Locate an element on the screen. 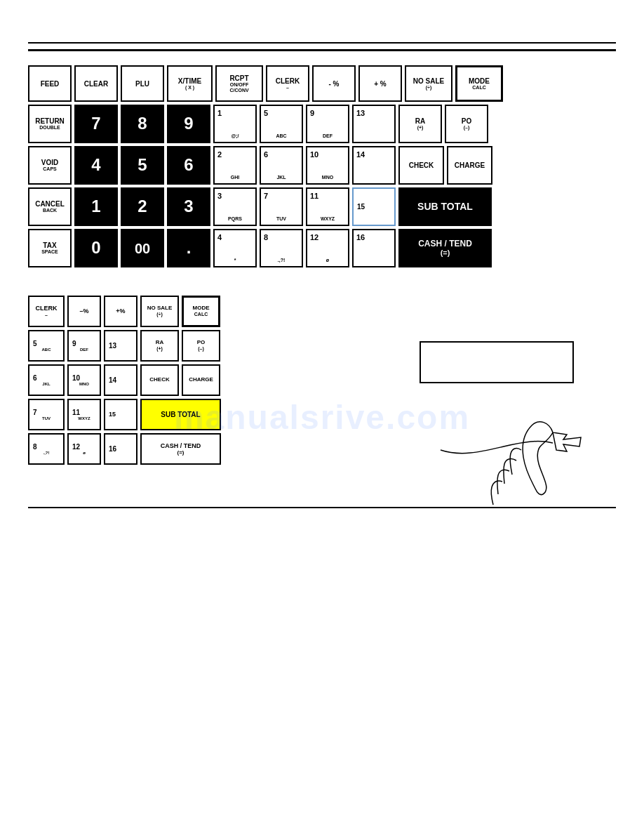 Image resolution: width=644 pixels, height=834 pixels. dept-2-key: 2 GHI is located at coordinates (235, 166).